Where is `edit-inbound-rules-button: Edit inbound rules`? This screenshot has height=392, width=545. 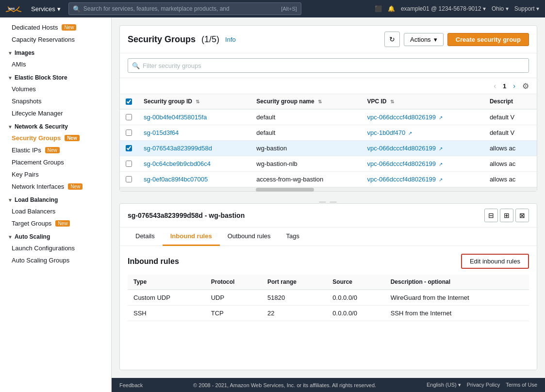
edit-inbound-rules-button: Edit inbound rules is located at coordinates (495, 261).